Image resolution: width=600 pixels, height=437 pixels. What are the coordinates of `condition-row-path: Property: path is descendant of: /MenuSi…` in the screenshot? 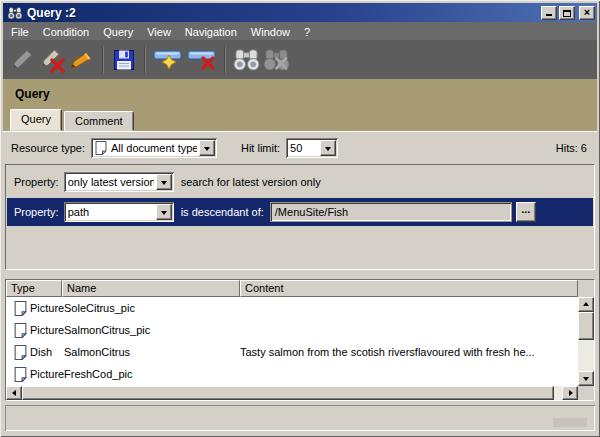 It's located at (300, 212).